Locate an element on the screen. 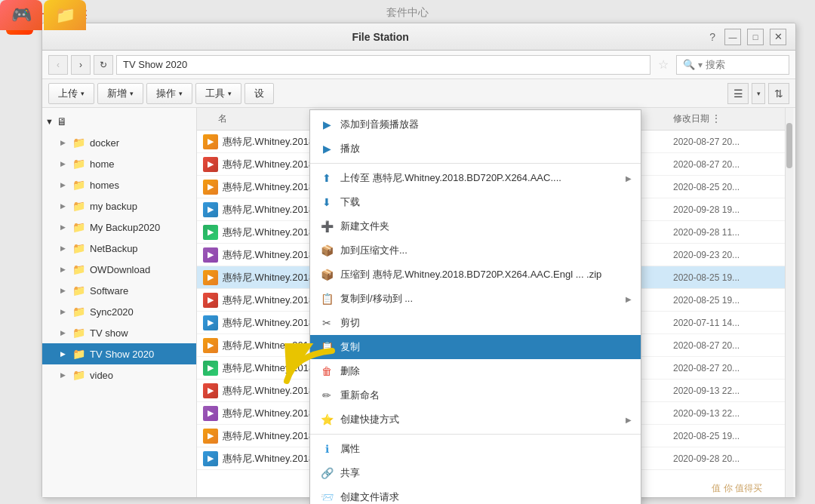 The width and height of the screenshot is (815, 504). app-tab-1: 🎮 is located at coordinates (21, 15).